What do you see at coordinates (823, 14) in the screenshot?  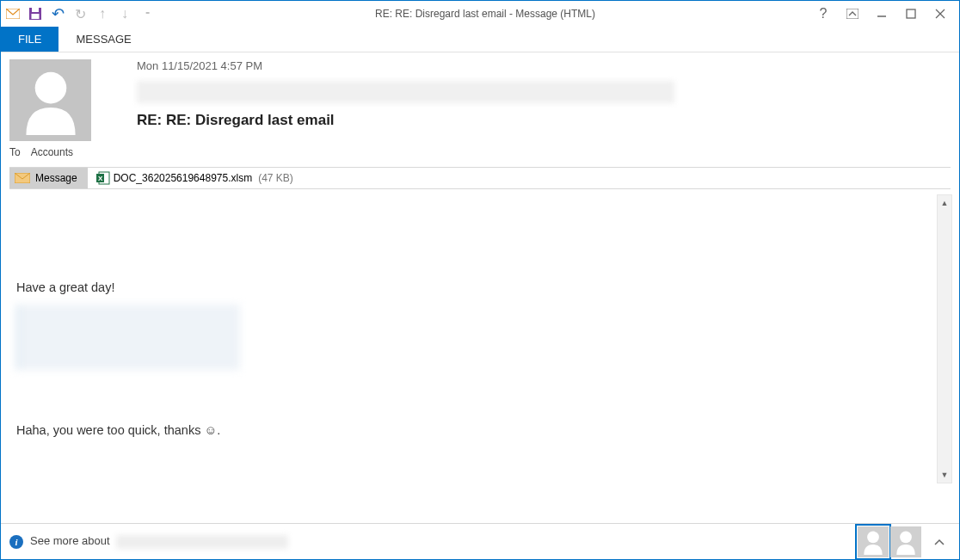 I see `help-icon: ?` at bounding box center [823, 14].